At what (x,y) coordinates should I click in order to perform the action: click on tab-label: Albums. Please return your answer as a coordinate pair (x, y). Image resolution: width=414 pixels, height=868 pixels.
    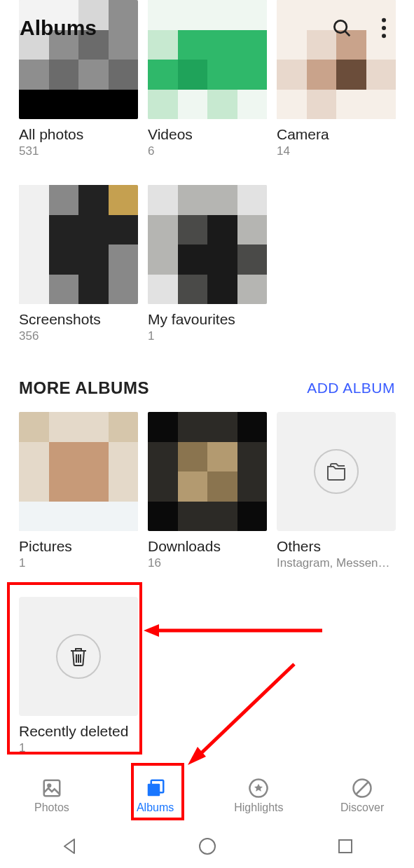
    Looking at the image, I should click on (156, 808).